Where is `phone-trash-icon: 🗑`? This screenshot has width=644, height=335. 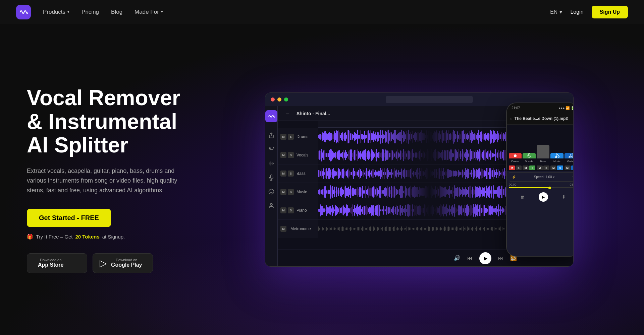
phone-trash-icon: 🗑 is located at coordinates (523, 197).